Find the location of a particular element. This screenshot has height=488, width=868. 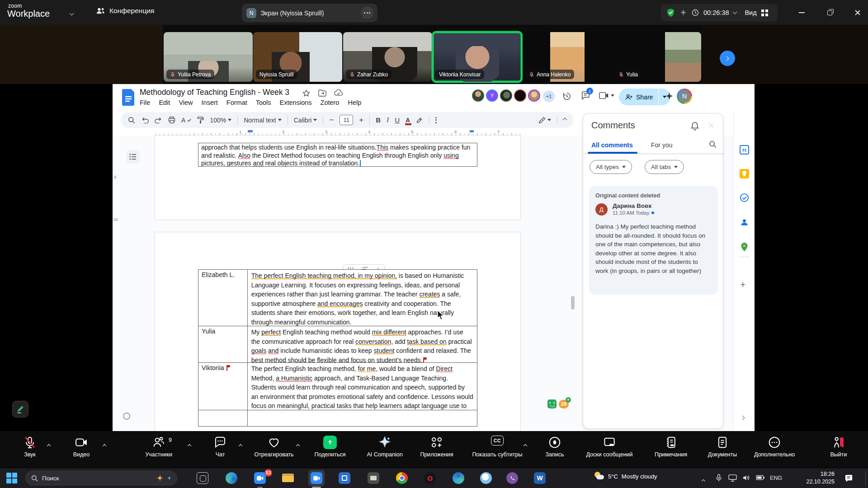

bold-button: B is located at coordinates (378, 120).